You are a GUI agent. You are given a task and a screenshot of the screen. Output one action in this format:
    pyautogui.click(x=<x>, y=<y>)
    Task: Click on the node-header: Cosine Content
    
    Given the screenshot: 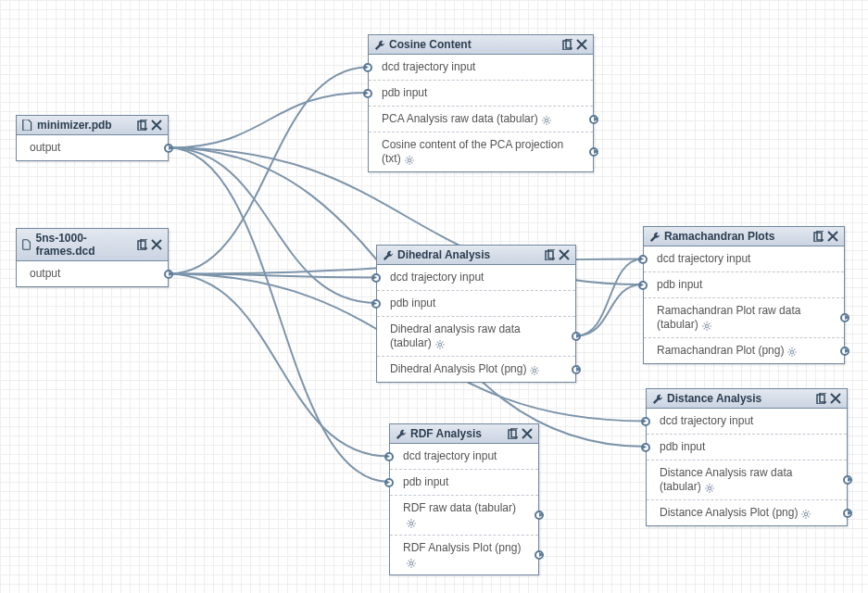 What is the action you would take?
    pyautogui.click(x=481, y=44)
    